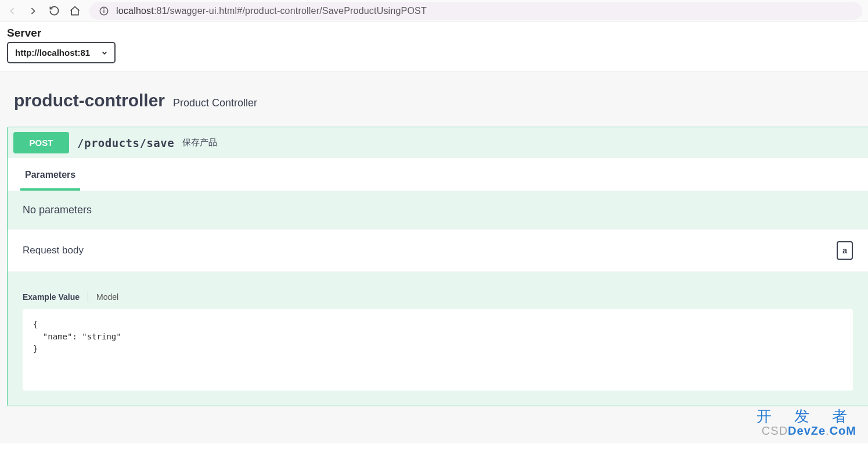 Image resolution: width=868 pixels, height=451 pixels. What do you see at coordinates (438, 250) in the screenshot?
I see `request-body-header: Request body a` at bounding box center [438, 250].